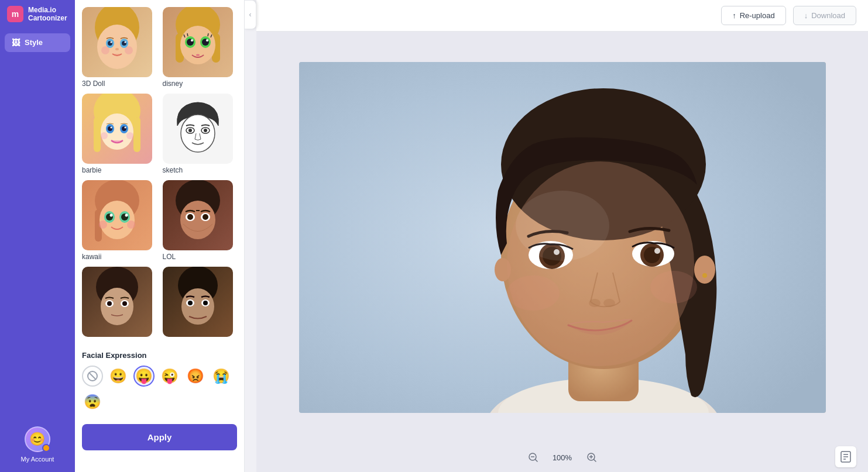 Image resolution: width=868 pixels, height=472 pixels. What do you see at coordinates (200, 170) in the screenshot?
I see `style-label-sketch: sketch` at bounding box center [200, 170].